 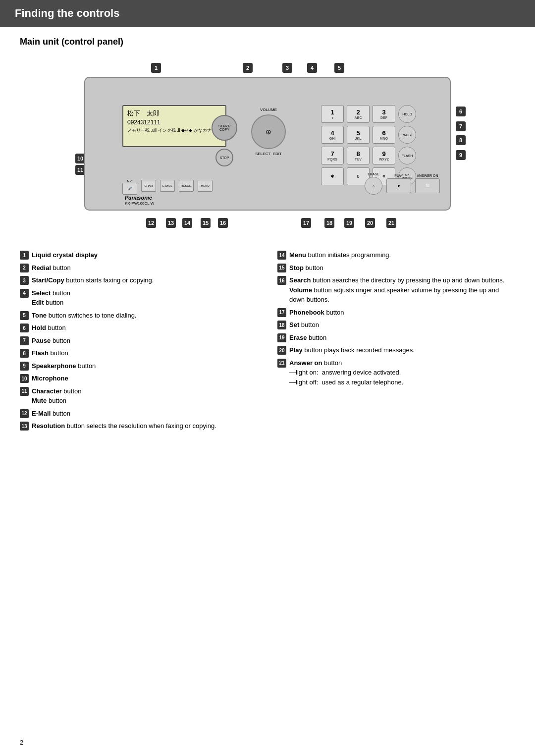 I want to click on desc-item-17: 17 Phonebook button, so click(x=396, y=313).